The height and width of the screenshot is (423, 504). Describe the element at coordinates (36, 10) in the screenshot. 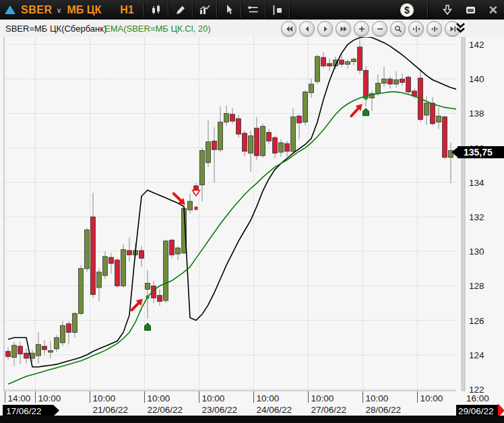

I see `symbol-label: SBER` at that location.